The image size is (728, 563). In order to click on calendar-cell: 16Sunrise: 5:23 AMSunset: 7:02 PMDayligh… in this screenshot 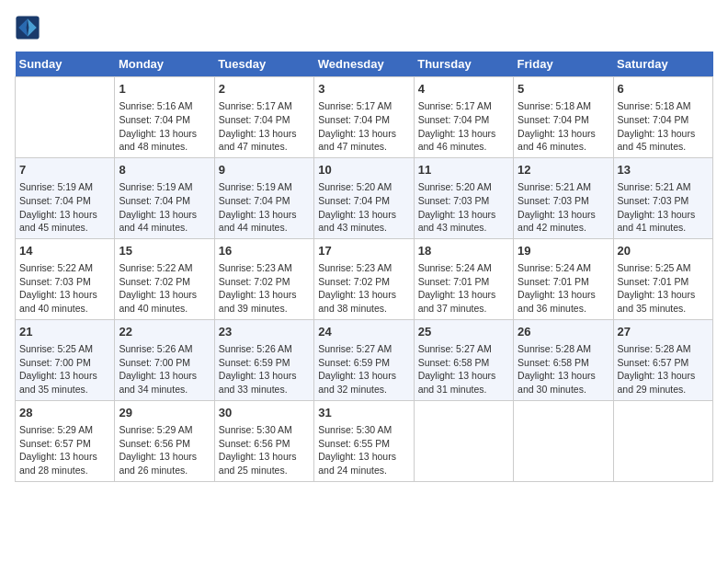, I will do `click(264, 279)`.